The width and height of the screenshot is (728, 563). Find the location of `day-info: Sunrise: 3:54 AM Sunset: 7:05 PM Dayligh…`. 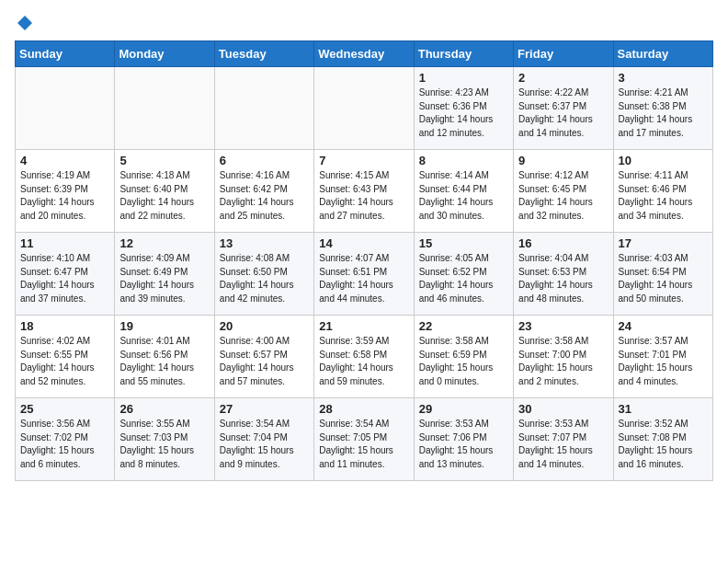

day-info: Sunrise: 3:54 AM Sunset: 7:05 PM Dayligh… is located at coordinates (364, 444).